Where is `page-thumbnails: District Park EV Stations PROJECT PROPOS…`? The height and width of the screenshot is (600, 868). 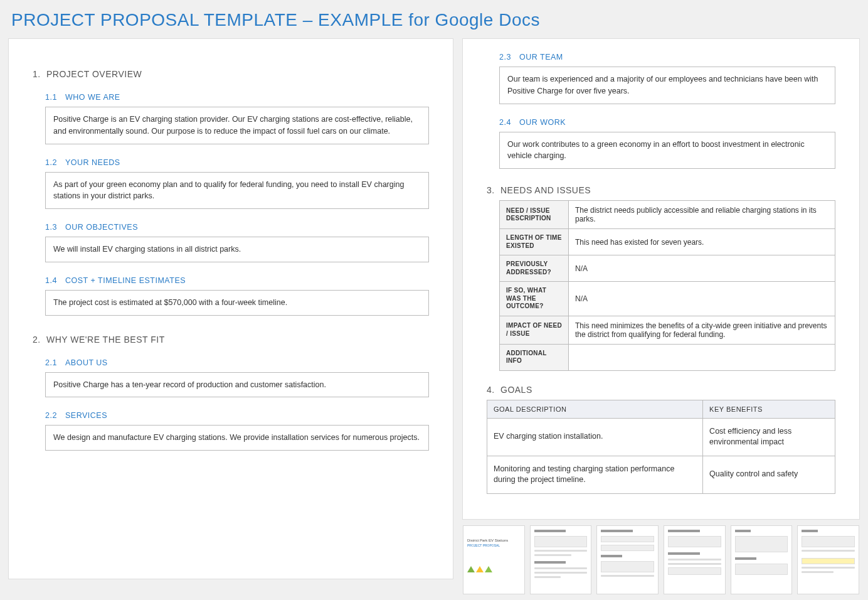
page-thumbnails: District Park EV Stations PROJECT PROPOS… is located at coordinates (661, 560).